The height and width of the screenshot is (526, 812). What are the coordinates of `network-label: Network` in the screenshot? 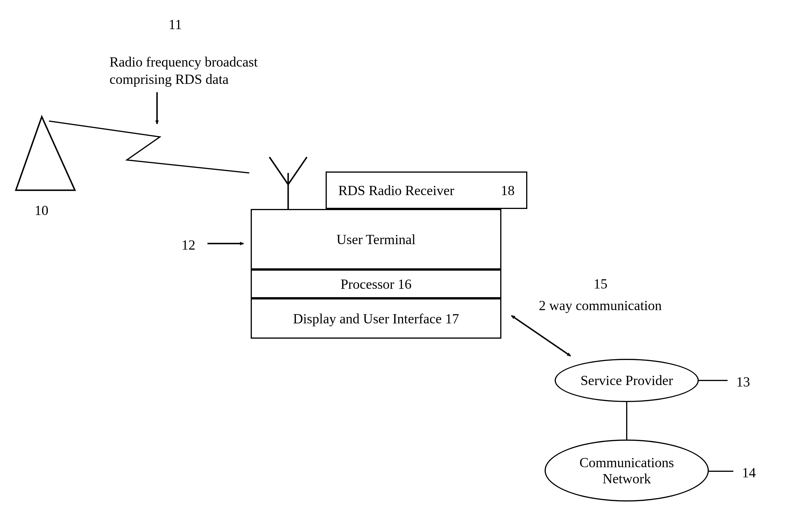 It's located at (627, 479).